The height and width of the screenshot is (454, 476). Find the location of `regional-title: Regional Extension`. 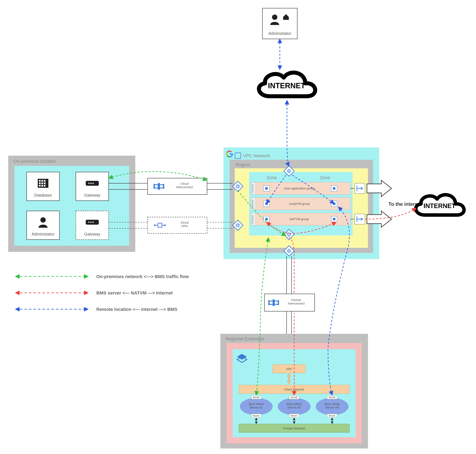

regional-title: Regional Extension is located at coordinates (245, 339).